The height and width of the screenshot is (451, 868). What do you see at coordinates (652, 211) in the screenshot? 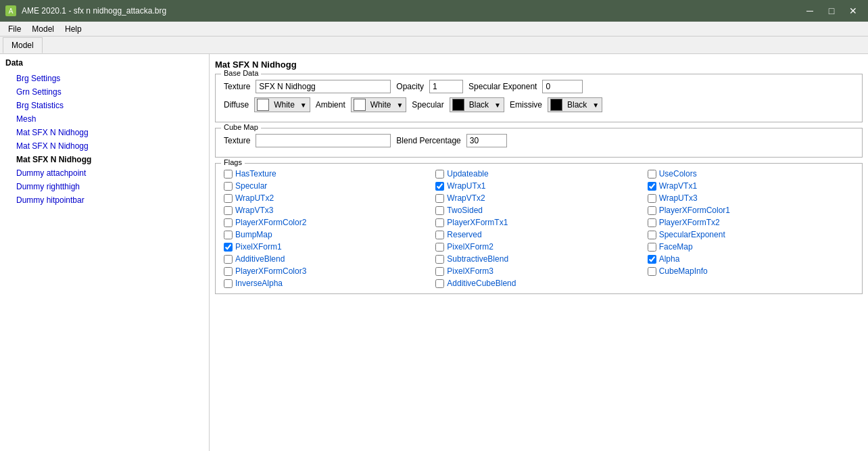
I see `flag-checkbox-playerxformcolor1` at bounding box center [652, 211].